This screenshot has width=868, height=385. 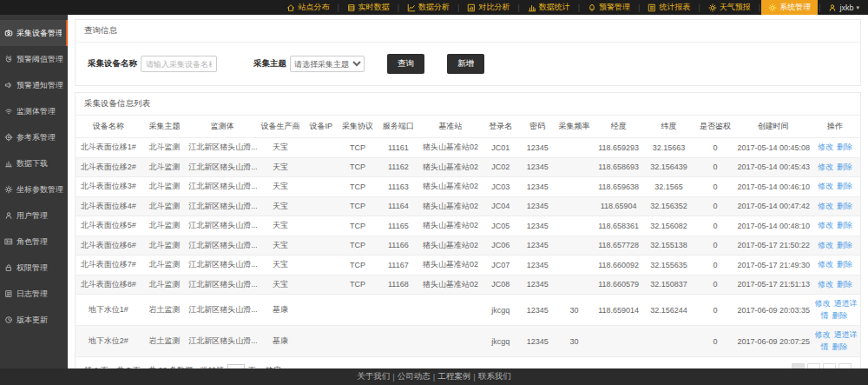 What do you see at coordinates (34, 111) in the screenshot?
I see `sidebar-item-4: 监测体管理` at bounding box center [34, 111].